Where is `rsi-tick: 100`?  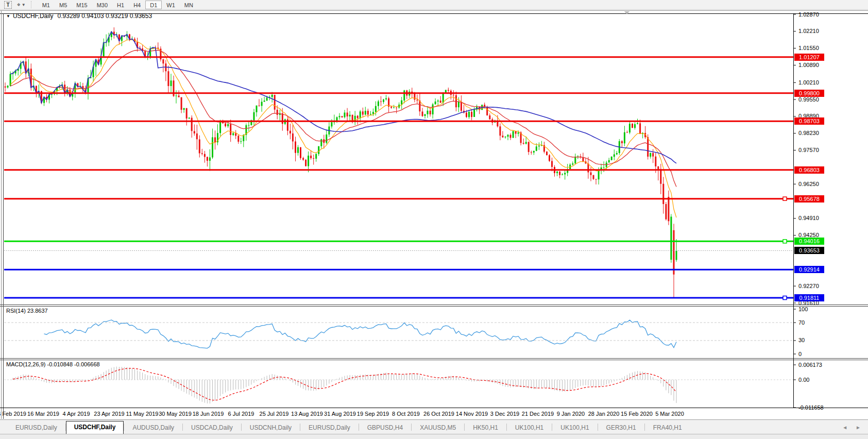 rsi-tick: 100 is located at coordinates (822, 309).